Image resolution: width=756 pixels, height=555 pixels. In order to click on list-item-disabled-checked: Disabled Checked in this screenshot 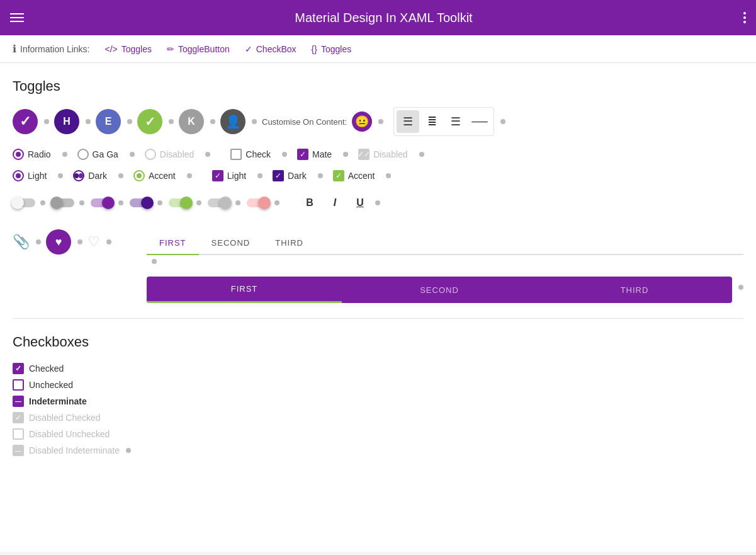, I will do `click(378, 418)`.